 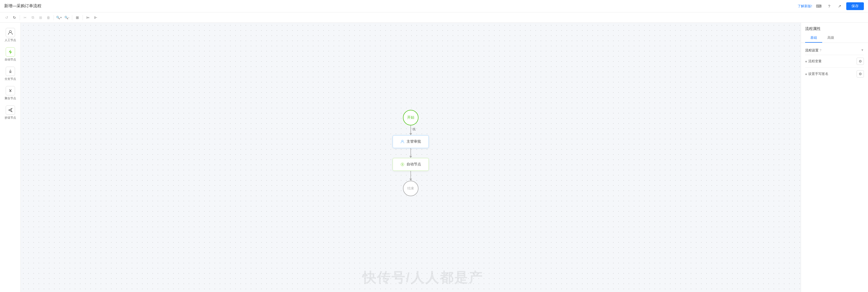 What do you see at coordinates (860, 74) in the screenshot?
I see `handwritten-sign-gear-button: ⚙` at bounding box center [860, 74].